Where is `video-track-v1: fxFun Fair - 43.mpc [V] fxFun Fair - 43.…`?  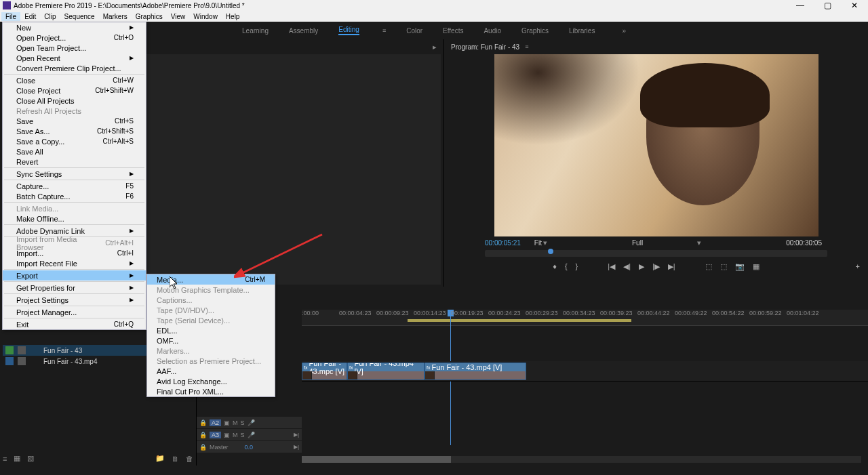 video-track-v1: fxFun Fair - 43.mpc [V] fxFun Fair - 43.… is located at coordinates (585, 371).